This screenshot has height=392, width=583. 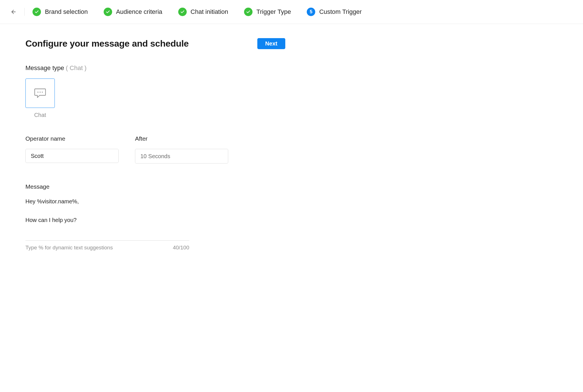 I want to click on step-label: Brand selection, so click(x=66, y=12).